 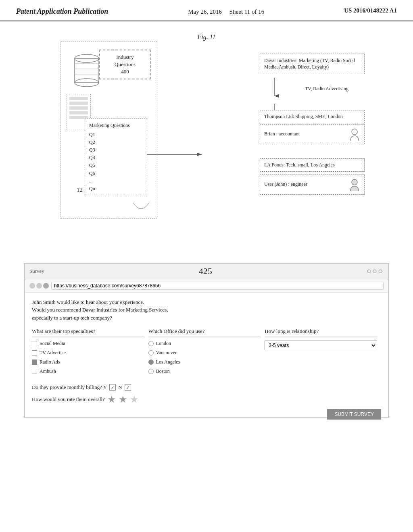 I want to click on label-boston: Boston, so click(x=163, y=372).